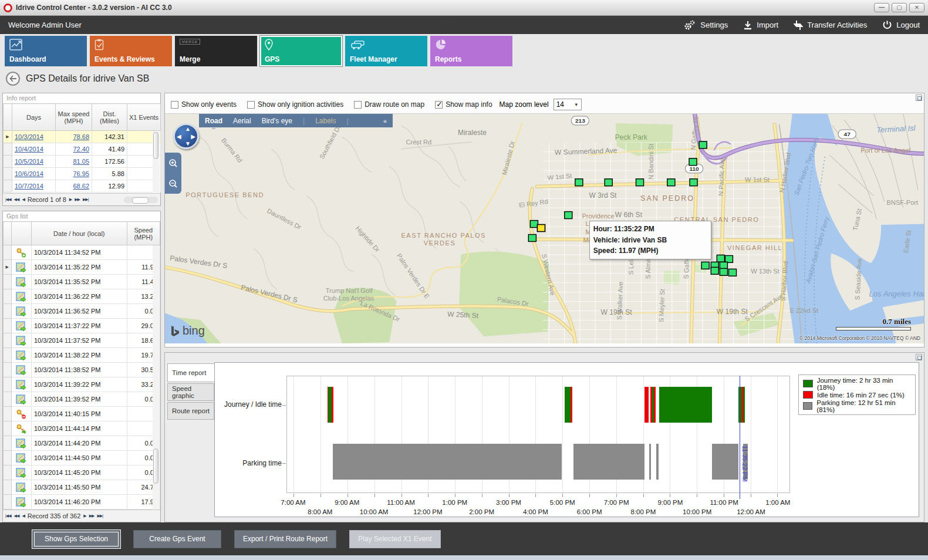 This screenshot has height=560, width=928. Describe the element at coordinates (79, 385) in the screenshot. I see `cell-datetime: 10/3/2014 11:39:22 PM` at that location.